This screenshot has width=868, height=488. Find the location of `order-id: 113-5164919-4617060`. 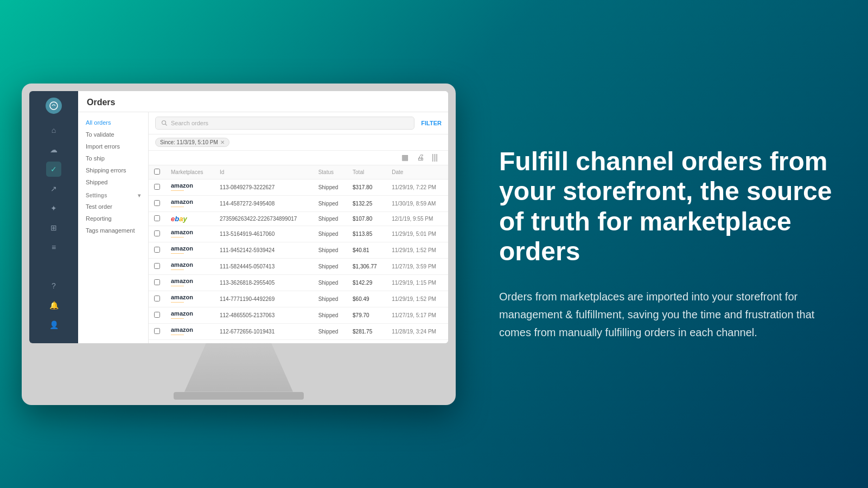

order-id: 113-5164919-4617060 is located at coordinates (264, 234).